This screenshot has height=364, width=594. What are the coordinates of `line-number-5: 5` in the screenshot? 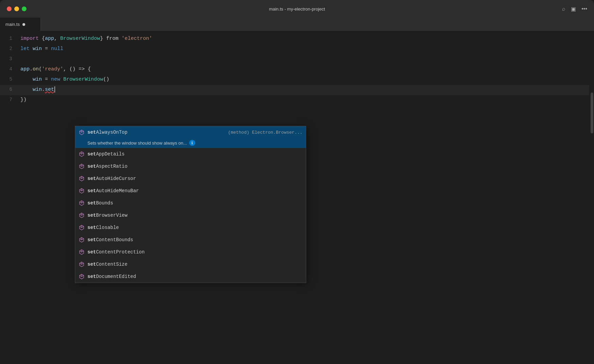 It's located at (10, 79).